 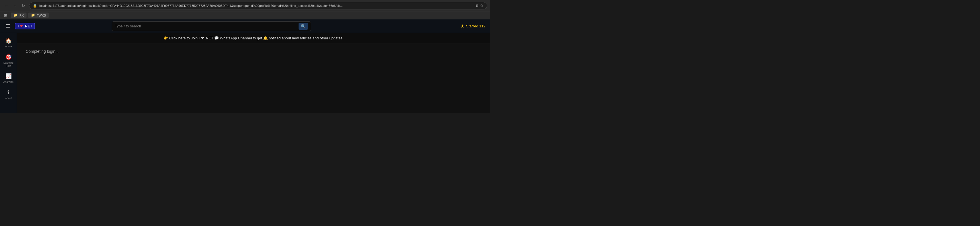 I want to click on sidebar-item-learning-path: 🎯 Learning Path, so click(x=8, y=61).